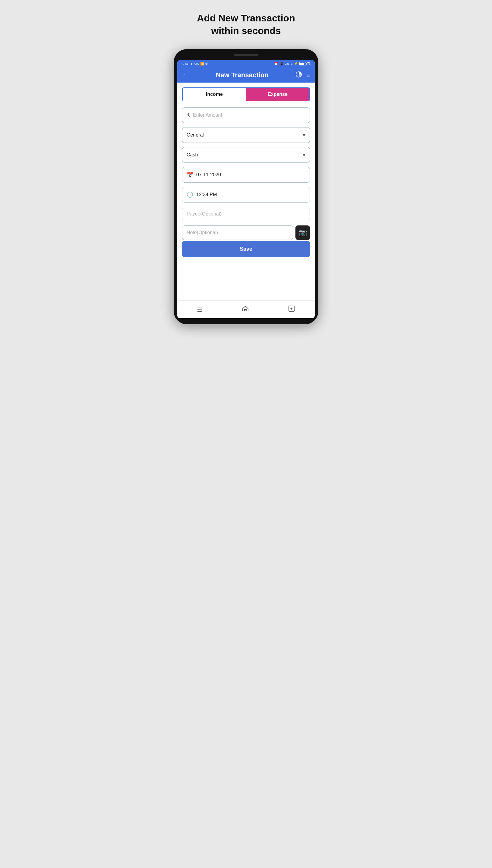  Describe the element at coordinates (190, 175) in the screenshot. I see `calendar-icon: 📅` at that location.